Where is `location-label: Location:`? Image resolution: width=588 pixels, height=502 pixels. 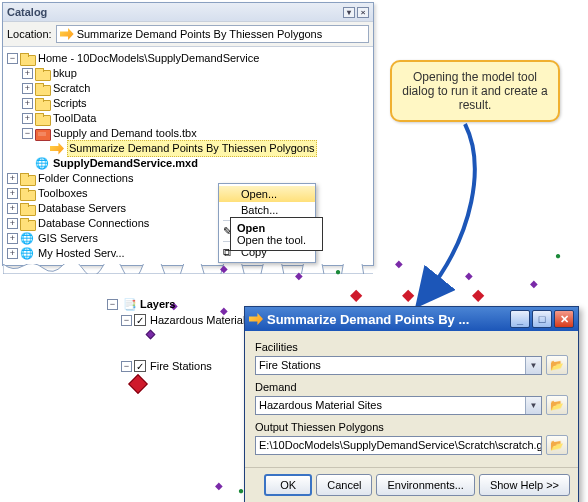 location-label: Location: is located at coordinates (30, 34).